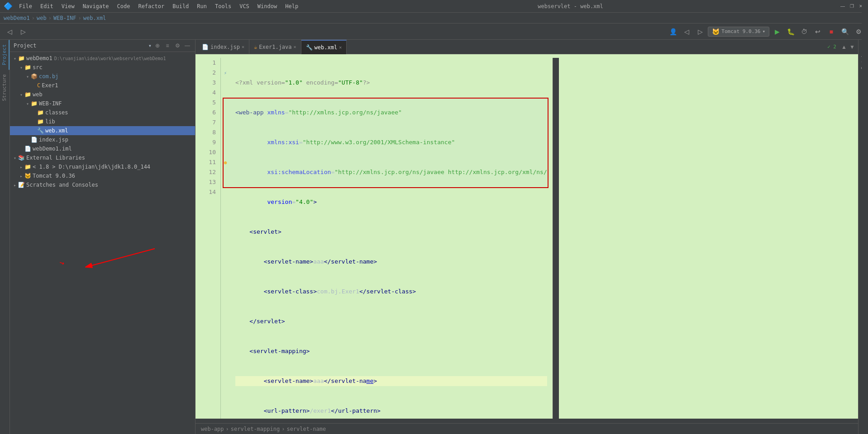  What do you see at coordinates (527, 421) in the screenshot?
I see `editor-horizontal-scrollbar` at bounding box center [527, 421].